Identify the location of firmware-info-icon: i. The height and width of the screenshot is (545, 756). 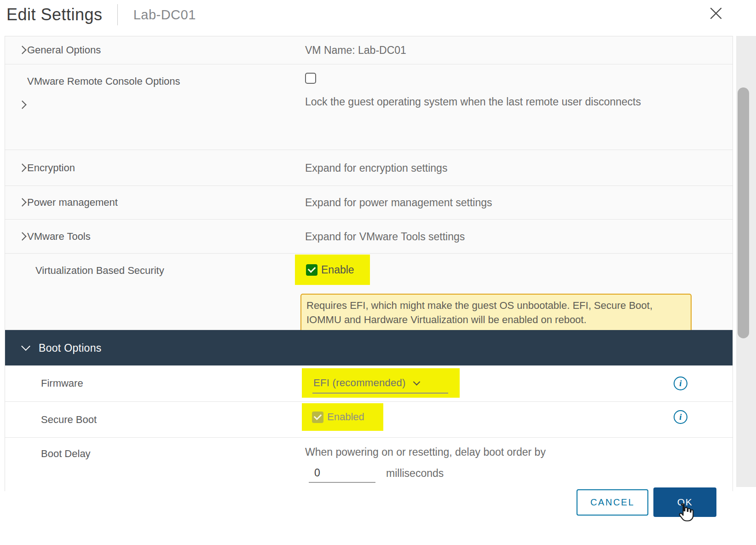
(681, 383).